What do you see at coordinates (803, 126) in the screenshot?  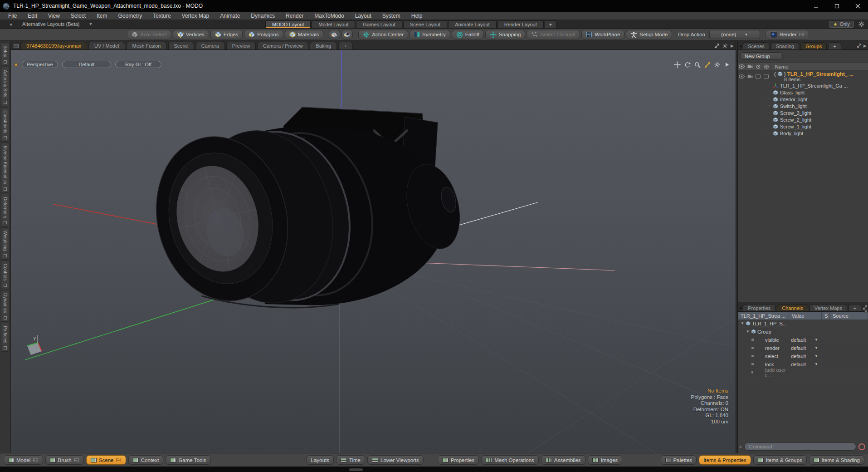 I see `tree-item-screw-1-light: Screw_1_light` at bounding box center [803, 126].